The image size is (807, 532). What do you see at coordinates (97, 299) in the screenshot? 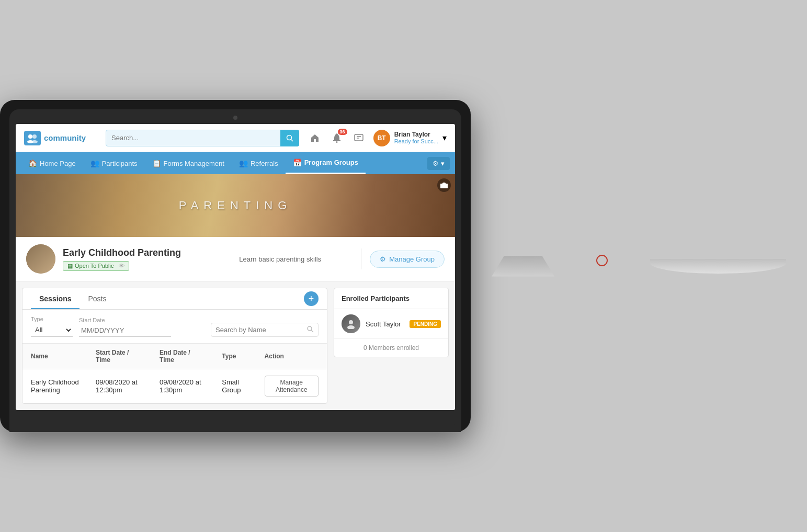
I see `tab-posts: Posts` at bounding box center [97, 299].